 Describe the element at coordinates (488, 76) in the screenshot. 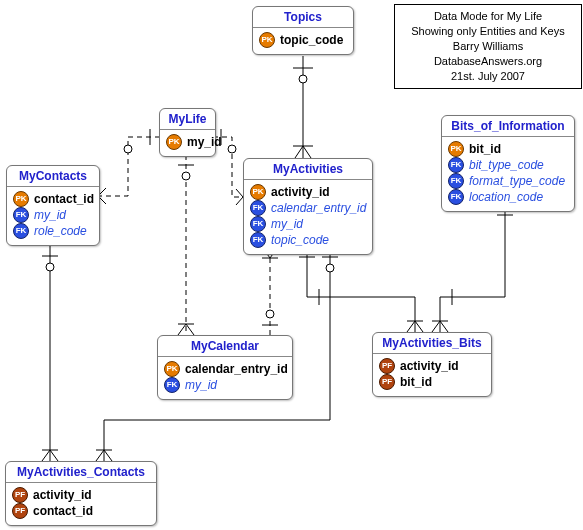

I see `info-line: 21st. July 2007` at that location.